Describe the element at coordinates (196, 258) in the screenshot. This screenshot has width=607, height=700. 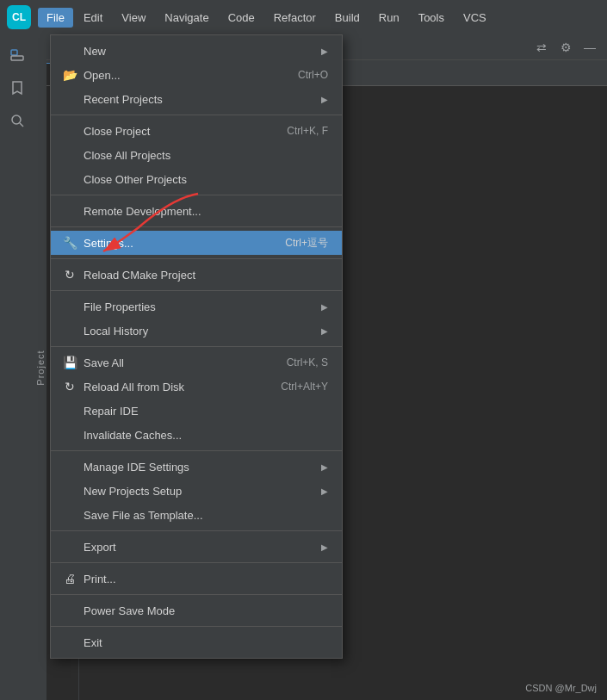
I see `sep4` at that location.